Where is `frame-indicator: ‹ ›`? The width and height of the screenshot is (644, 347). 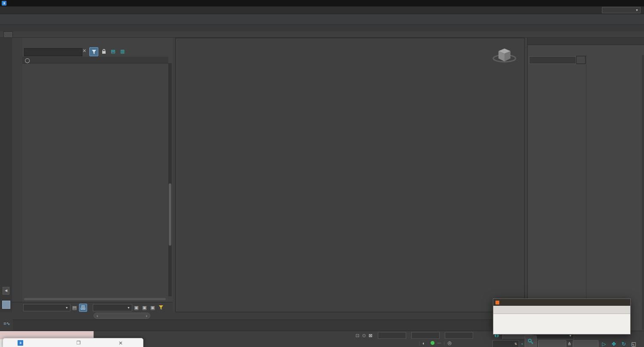
frame-indicator: ‹ › is located at coordinates (122, 316).